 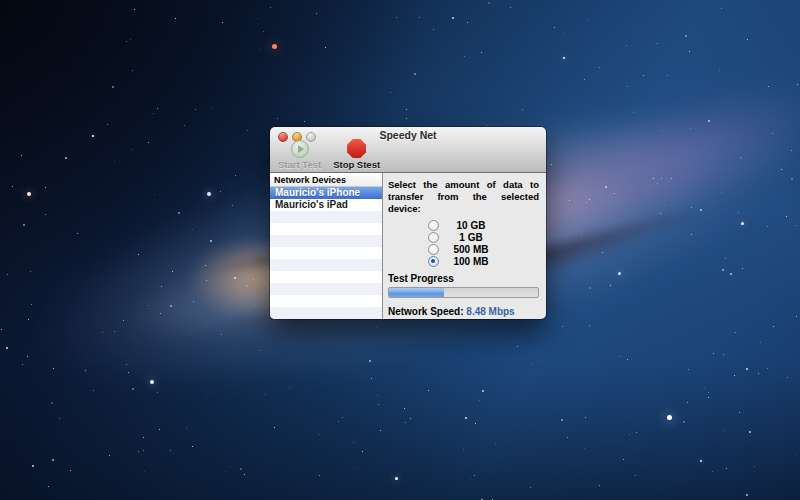 What do you see at coordinates (464, 243) in the screenshot?
I see `data-amount-options: 10 GB 1 GB 500 MB 100 MB` at bounding box center [464, 243].